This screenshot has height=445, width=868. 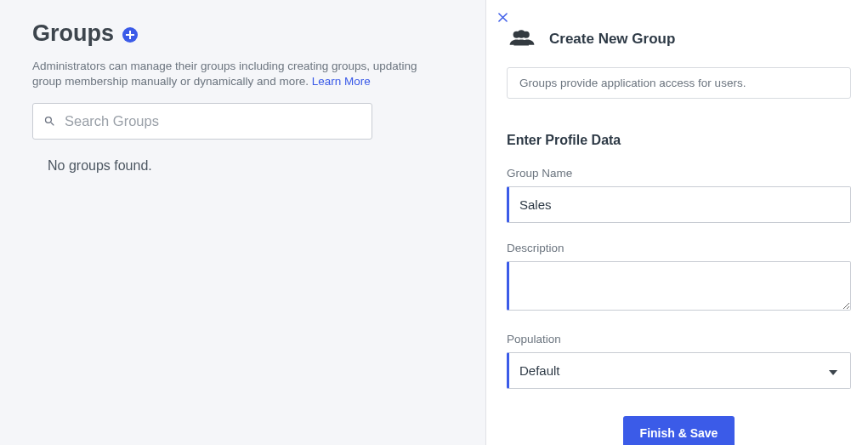 What do you see at coordinates (503, 17) in the screenshot?
I see `close-panel-button` at bounding box center [503, 17].